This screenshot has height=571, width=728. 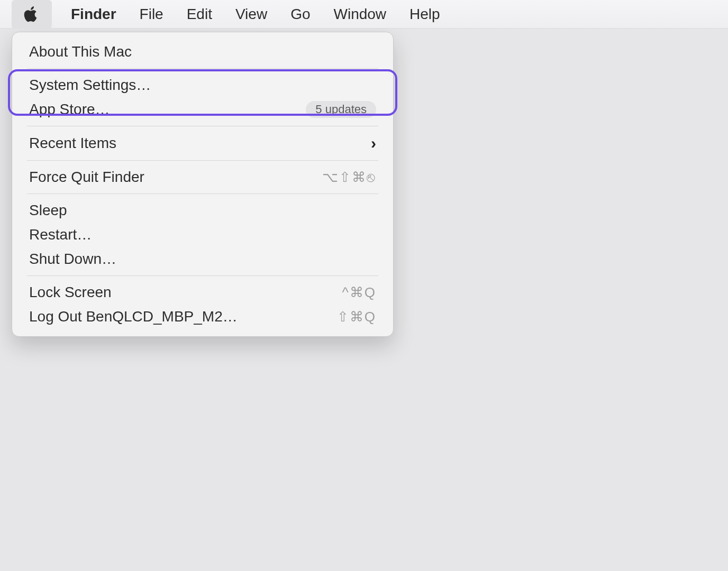 What do you see at coordinates (374, 143) in the screenshot?
I see `chevron-right-icon: ›` at bounding box center [374, 143].